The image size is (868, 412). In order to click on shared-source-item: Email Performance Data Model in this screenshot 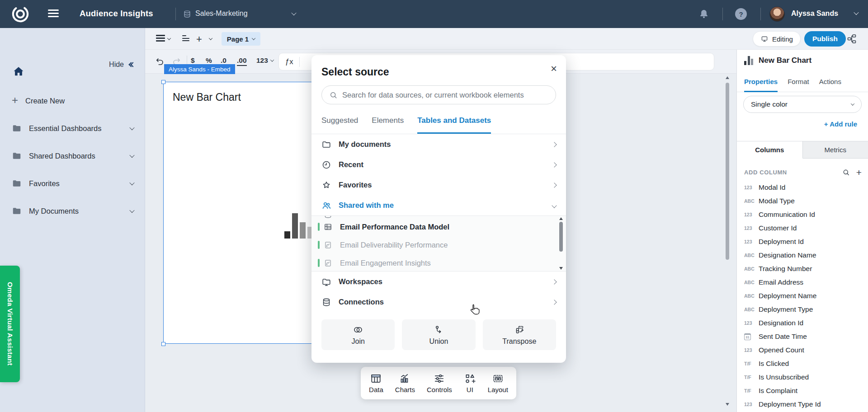, I will do `click(442, 227)`.